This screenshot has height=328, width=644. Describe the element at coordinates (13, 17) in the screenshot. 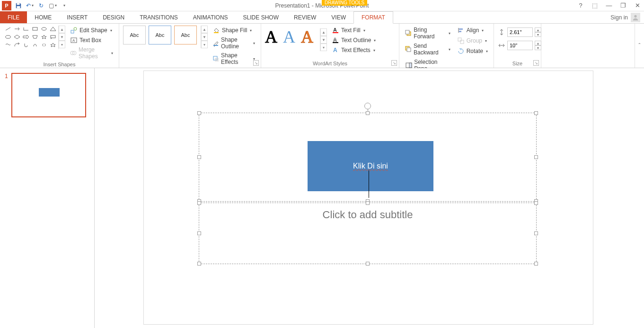

I see `tab-file: FILE` at that location.